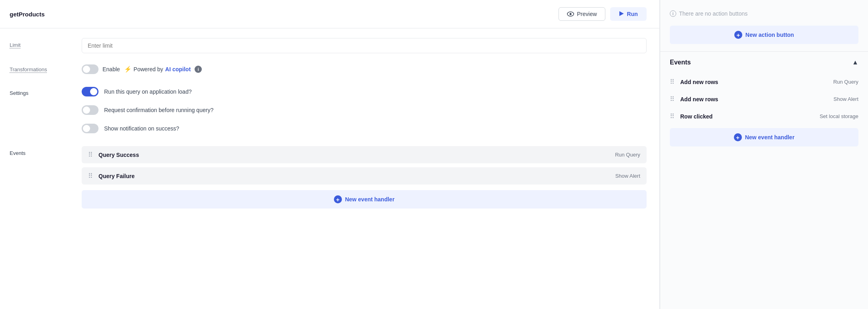 This screenshot has height=309, width=868. Describe the element at coordinates (111, 69) in the screenshot. I see `enable-label: Enable` at that location.